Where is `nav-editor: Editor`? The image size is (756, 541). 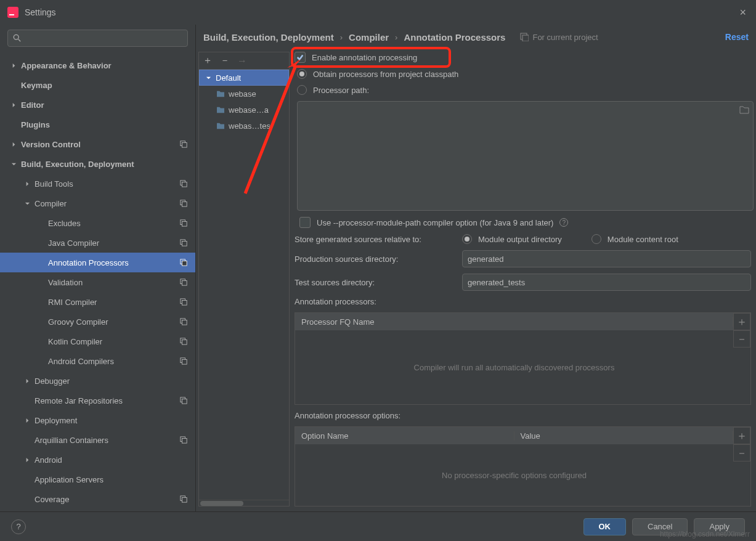 nav-editor: Editor is located at coordinates (97, 105).